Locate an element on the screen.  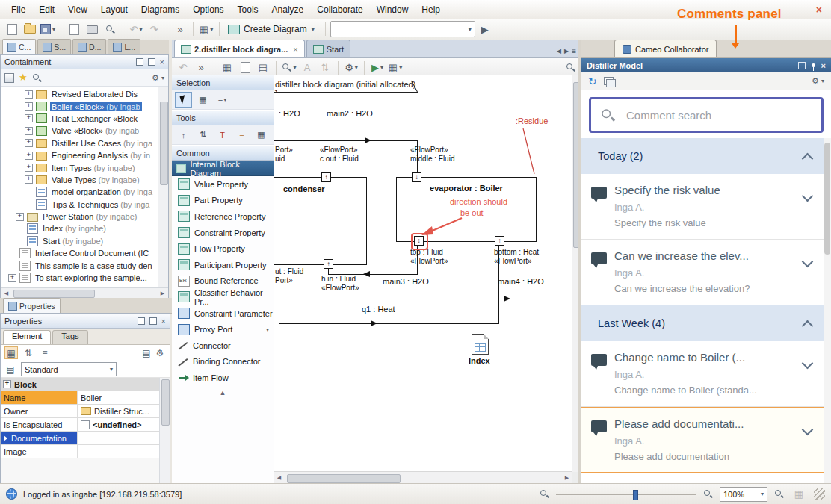
tree-item-value-types: Value Types(by ingabe) is located at coordinates (84, 180).